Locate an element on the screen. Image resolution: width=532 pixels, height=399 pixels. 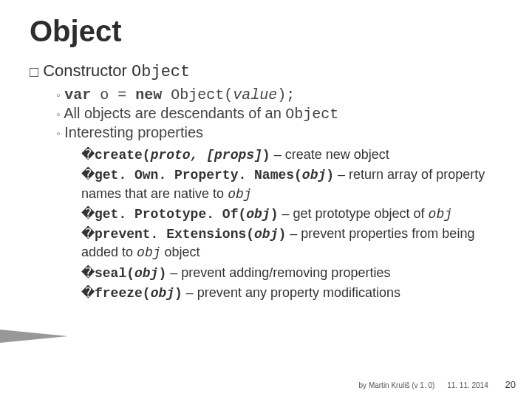
decorative-wedge-icon is located at coordinates (34, 336).